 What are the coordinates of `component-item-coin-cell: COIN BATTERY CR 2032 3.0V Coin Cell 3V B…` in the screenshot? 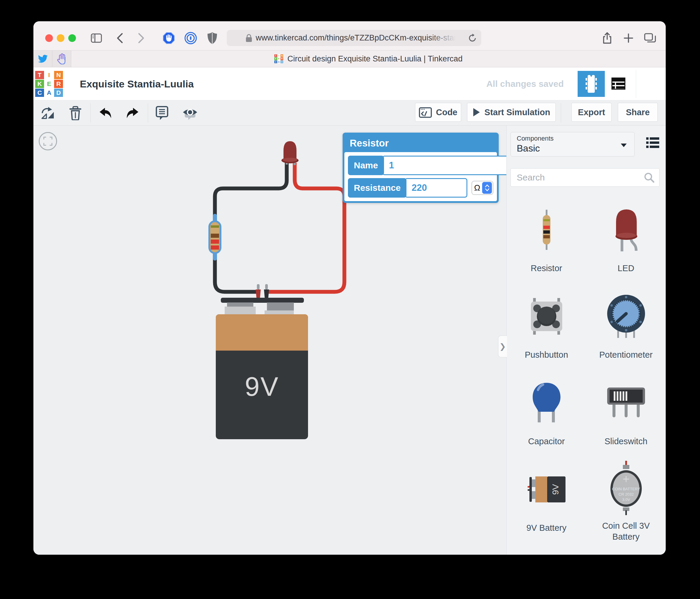 It's located at (626, 499).